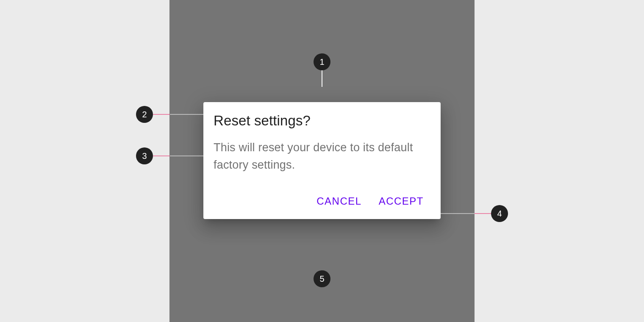 Image resolution: width=644 pixels, height=322 pixels. I want to click on annotation-badge-2: 2, so click(144, 114).